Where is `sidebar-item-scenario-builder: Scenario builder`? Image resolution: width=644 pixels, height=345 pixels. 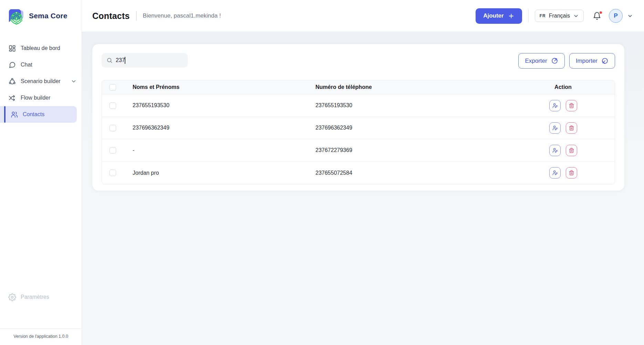
sidebar-item-scenario-builder: Scenario builder is located at coordinates (41, 81).